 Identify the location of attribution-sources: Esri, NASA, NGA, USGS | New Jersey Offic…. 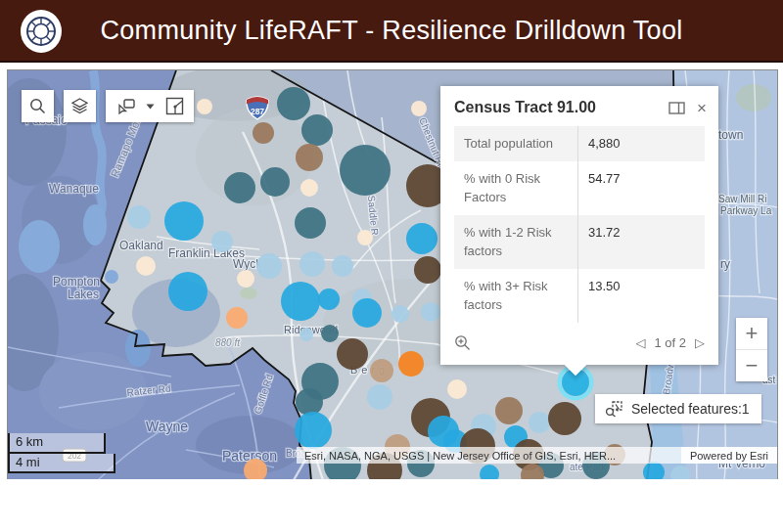
(460, 456).